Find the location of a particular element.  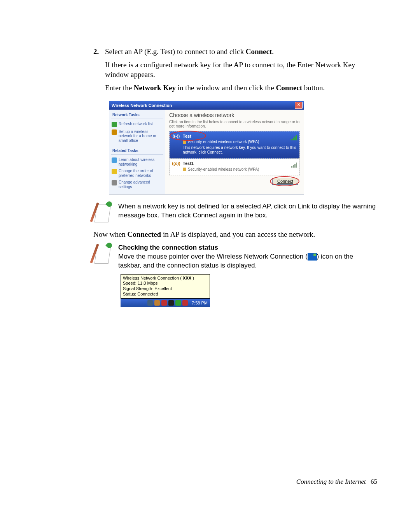

step-line1a: Select an AP (E.g. Test) to connect to a… is located at coordinates (175, 51).